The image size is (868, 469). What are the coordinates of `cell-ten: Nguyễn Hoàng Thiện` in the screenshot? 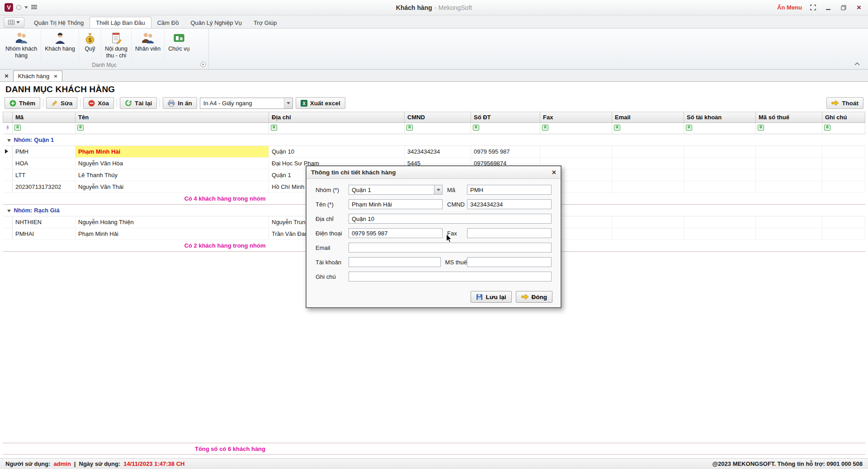 It's located at (172, 222).